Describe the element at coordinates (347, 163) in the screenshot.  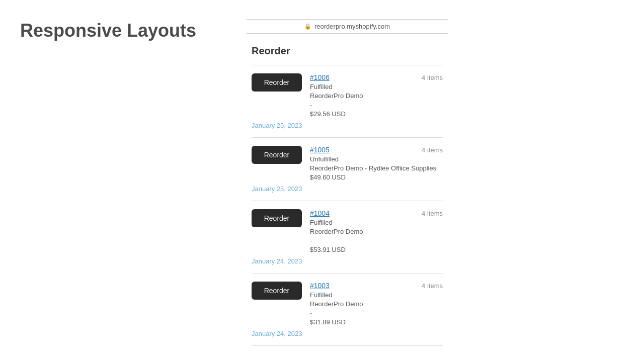
I see `order-row-top: Reorder #1005 4 items Unfulfilled Reorde…` at that location.